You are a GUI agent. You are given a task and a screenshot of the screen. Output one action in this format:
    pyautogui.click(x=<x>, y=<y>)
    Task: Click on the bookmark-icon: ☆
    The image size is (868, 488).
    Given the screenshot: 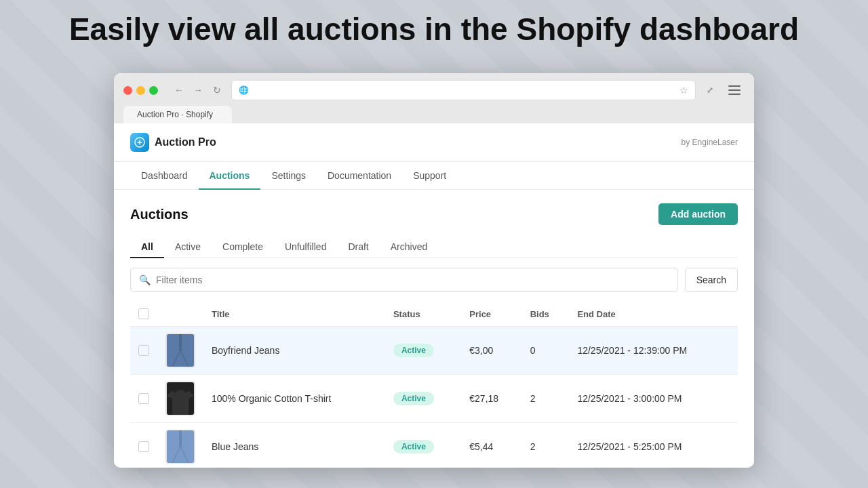 What is the action you would take?
    pyautogui.click(x=684, y=90)
    